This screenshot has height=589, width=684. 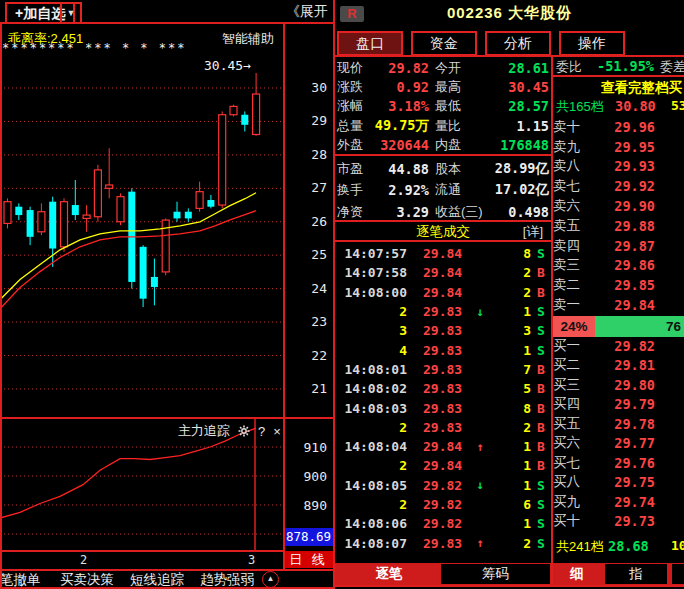 What do you see at coordinates (644, 246) in the screenshot?
I see `book-price: 29.87` at bounding box center [644, 246].